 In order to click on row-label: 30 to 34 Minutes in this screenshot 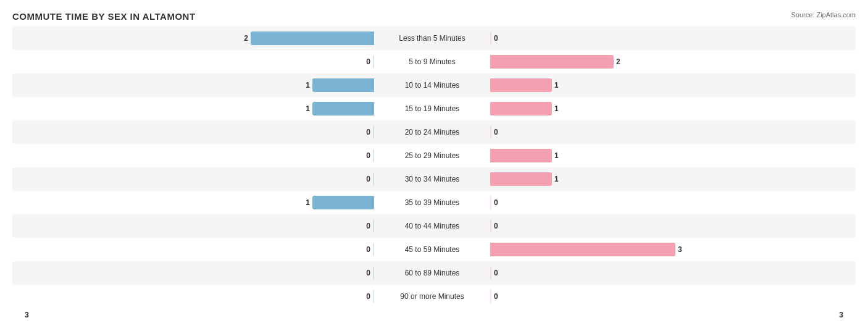, I will do `click(432, 179)`.